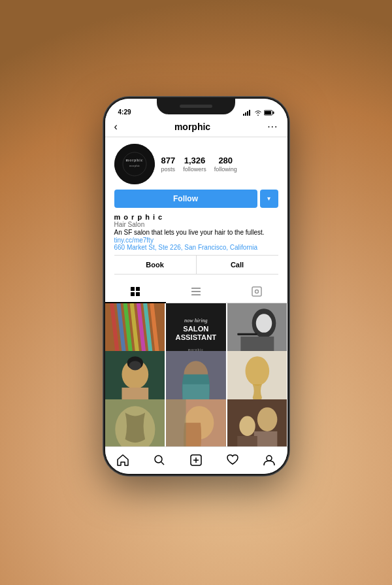 This screenshot has width=392, height=585. What do you see at coordinates (196, 375) in the screenshot?
I see `photo-grid: now hiring SALON ASSISTANT morphic` at bounding box center [196, 375].